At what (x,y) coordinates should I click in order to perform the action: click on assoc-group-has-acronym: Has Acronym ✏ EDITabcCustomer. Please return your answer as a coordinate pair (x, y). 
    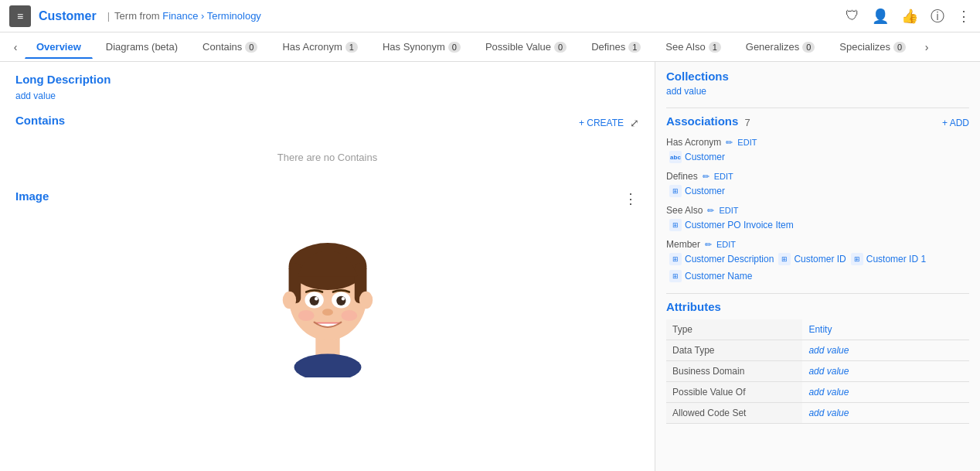
    Looking at the image, I should click on (818, 150).